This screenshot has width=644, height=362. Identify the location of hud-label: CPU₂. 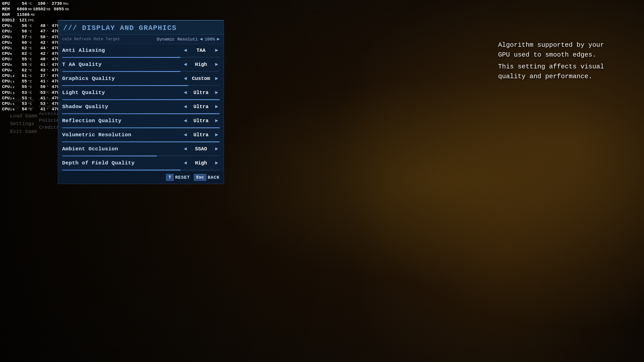
(9, 31).